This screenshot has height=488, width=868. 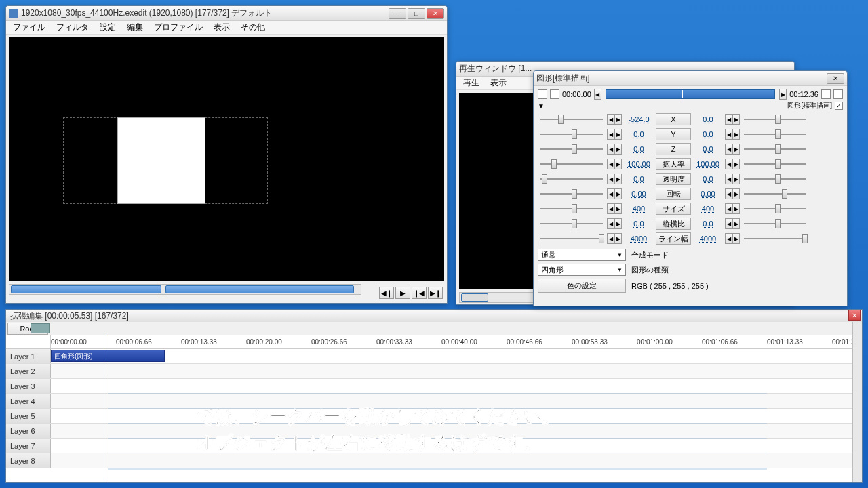 I want to click on dec-7-l: ◀, so click(x=610, y=224).